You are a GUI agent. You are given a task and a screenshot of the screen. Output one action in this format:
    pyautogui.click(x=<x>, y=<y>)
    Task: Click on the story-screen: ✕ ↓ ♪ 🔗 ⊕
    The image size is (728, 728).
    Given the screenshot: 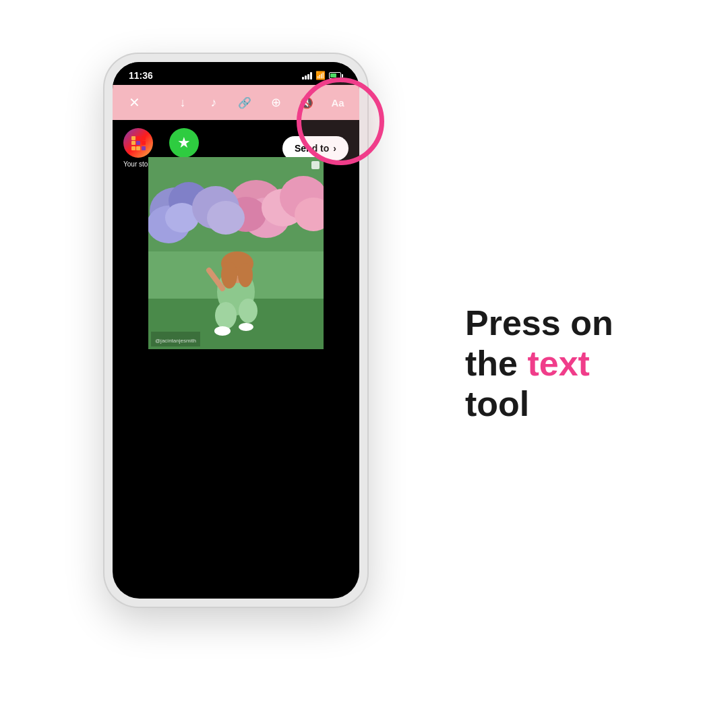 What is the action you would take?
    pyautogui.click(x=236, y=136)
    